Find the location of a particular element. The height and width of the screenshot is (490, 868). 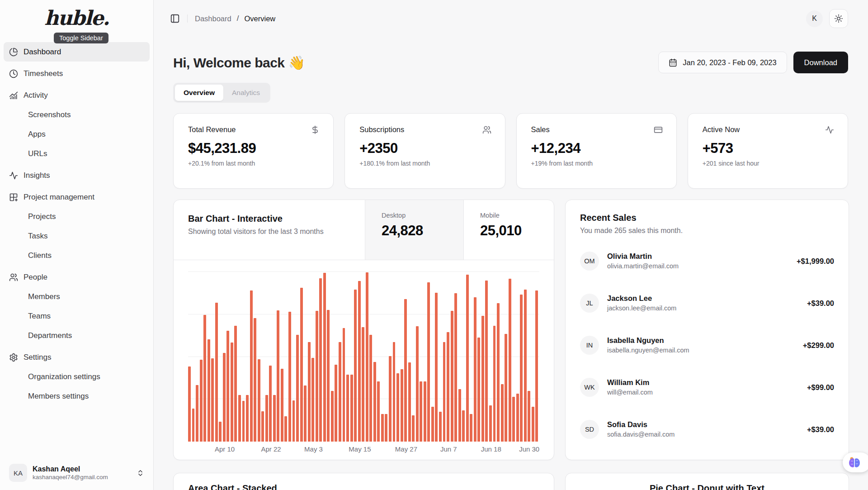

theme-toggle-button is located at coordinates (839, 19).